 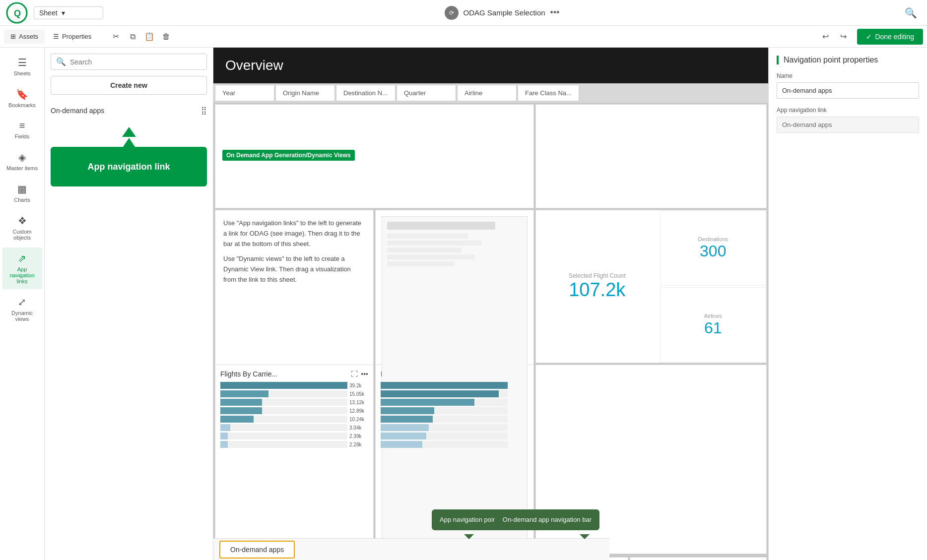 I want to click on bar-val-2: 13.12k, so click(x=359, y=403).